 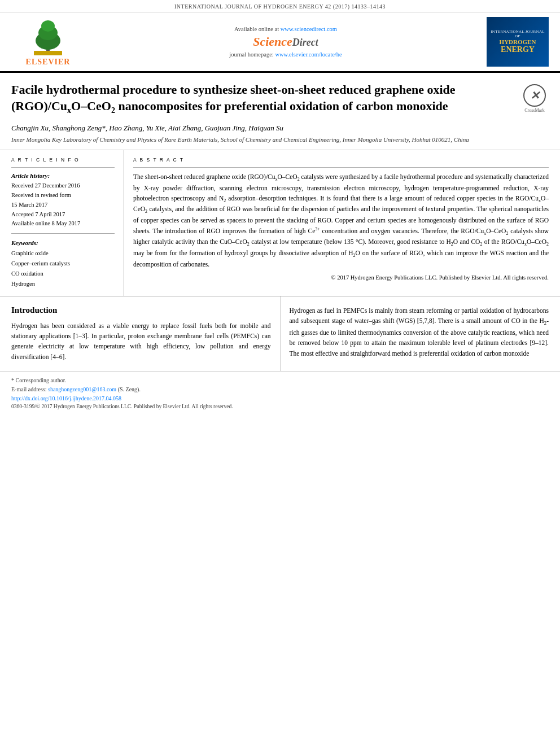 What do you see at coordinates (336, 222) in the screenshot?
I see `abstract-col: A B S T R A C T The sheet-on-sheet reduc…` at bounding box center [336, 222].